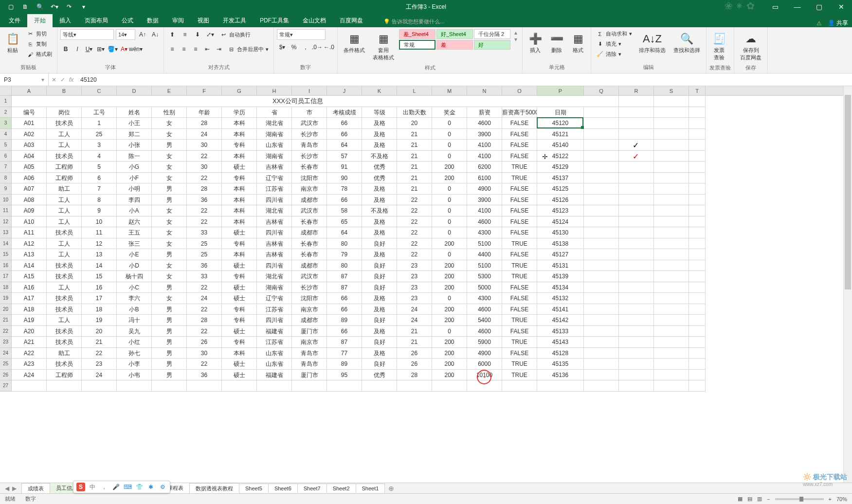 The image size is (852, 504). I want to click on col-header-K: K, so click(380, 90).